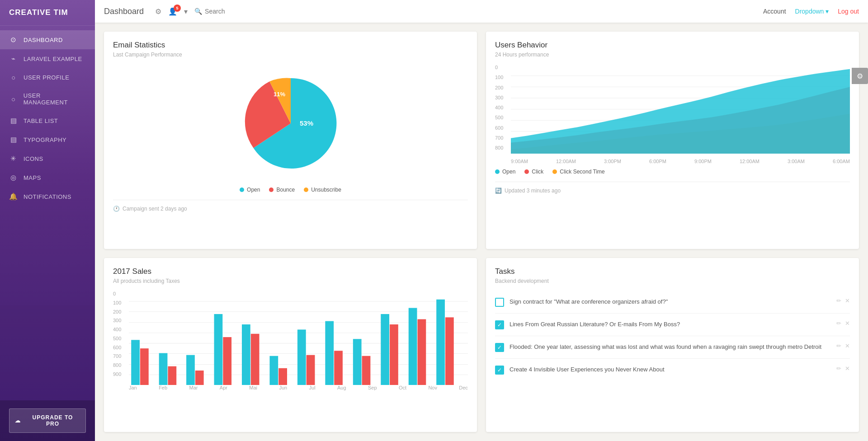 The height and width of the screenshot is (441, 868). Describe the element at coordinates (120, 334) in the screenshot. I see `bar-chart-y-labels: 9008007006005004003002001000` at that location.